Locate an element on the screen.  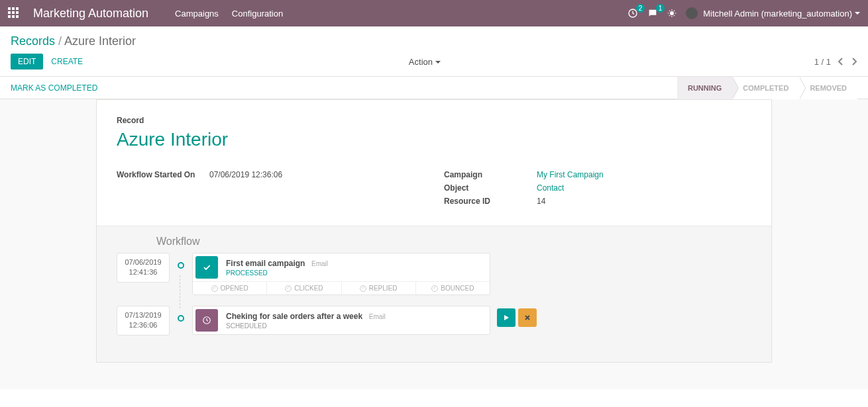
workflow-started-value: 07/06/2019 12:36:06 is located at coordinates (246, 175).